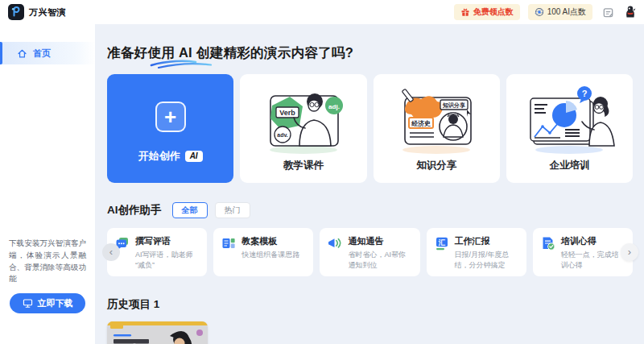 This screenshot has width=644, height=344. Describe the element at coordinates (593, 260) in the screenshot. I see `assistant-card-subtitle: 轻轻一点，完成培训心得` at that location.